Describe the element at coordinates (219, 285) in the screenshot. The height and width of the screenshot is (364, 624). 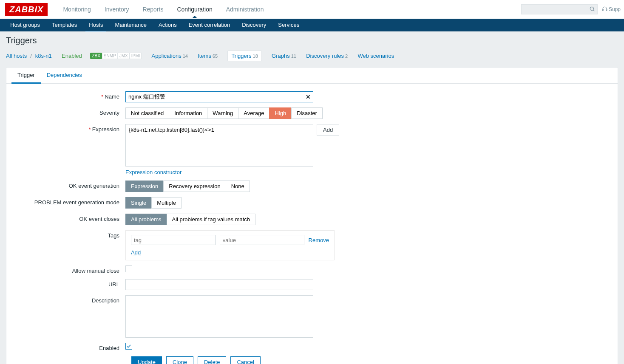
I see `url-input` at that location.